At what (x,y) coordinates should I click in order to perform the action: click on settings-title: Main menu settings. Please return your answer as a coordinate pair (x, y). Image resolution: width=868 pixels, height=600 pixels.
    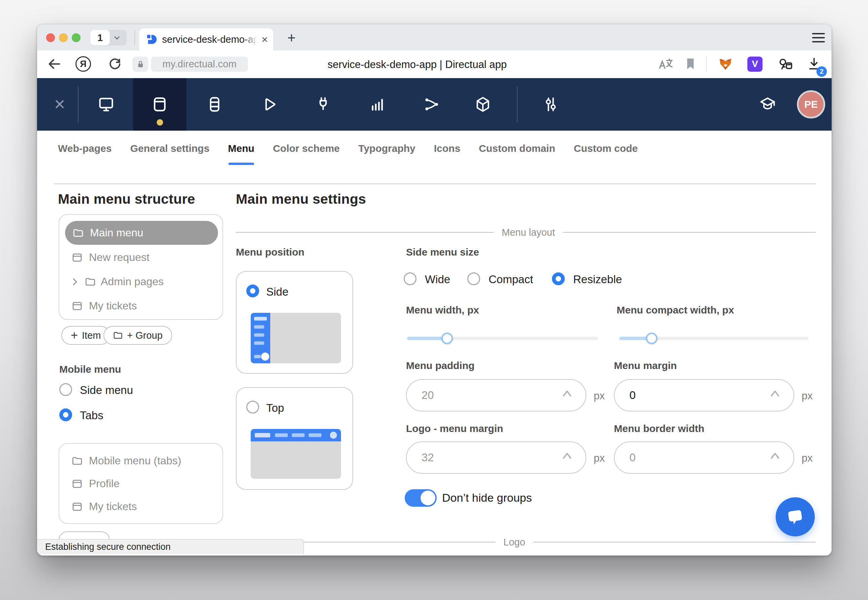
    Looking at the image, I should click on (301, 199).